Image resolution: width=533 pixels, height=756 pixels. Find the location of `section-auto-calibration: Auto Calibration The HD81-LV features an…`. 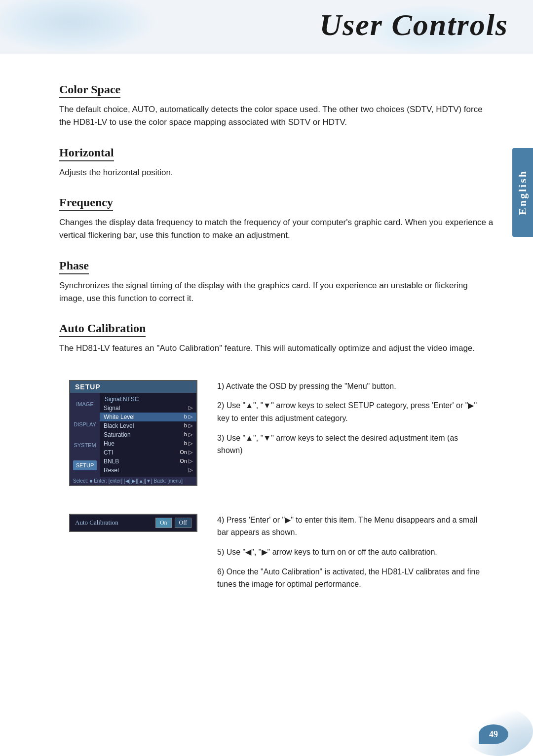

section-auto-calibration: Auto Calibration The HD81-LV features an… is located at coordinates (276, 332).